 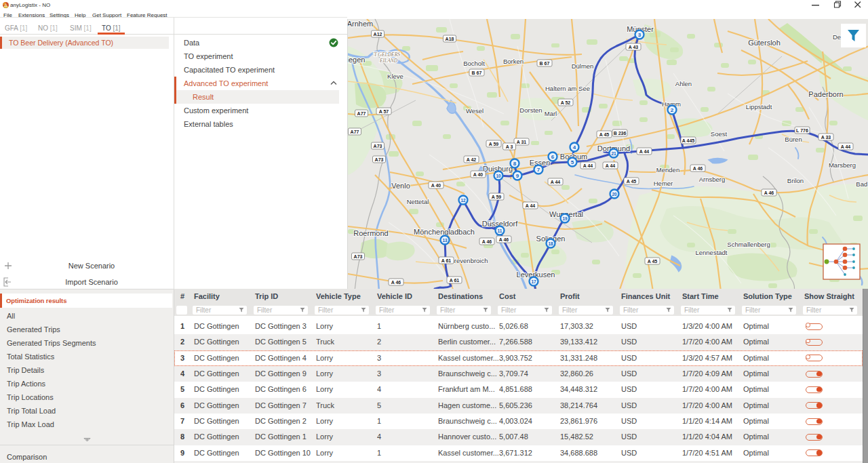 What do you see at coordinates (450, 39) in the screenshot?
I see `svg-text: A18` at bounding box center [450, 39].